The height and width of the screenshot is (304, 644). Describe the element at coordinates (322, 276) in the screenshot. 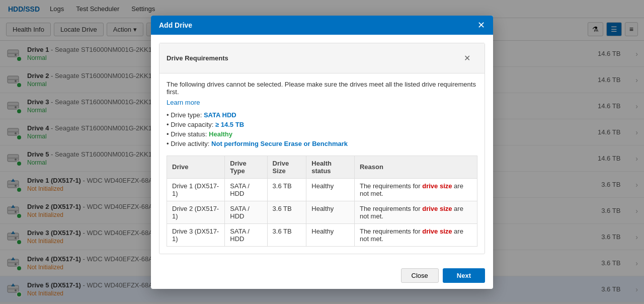

I see `dialog-footer: Close Next` at that location.